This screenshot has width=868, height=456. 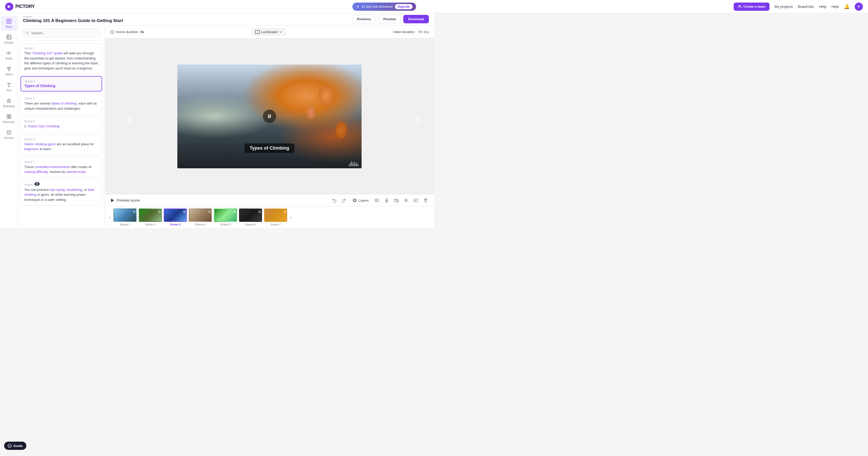 I want to click on sidebar-item-story: Story, so click(x=9, y=23).